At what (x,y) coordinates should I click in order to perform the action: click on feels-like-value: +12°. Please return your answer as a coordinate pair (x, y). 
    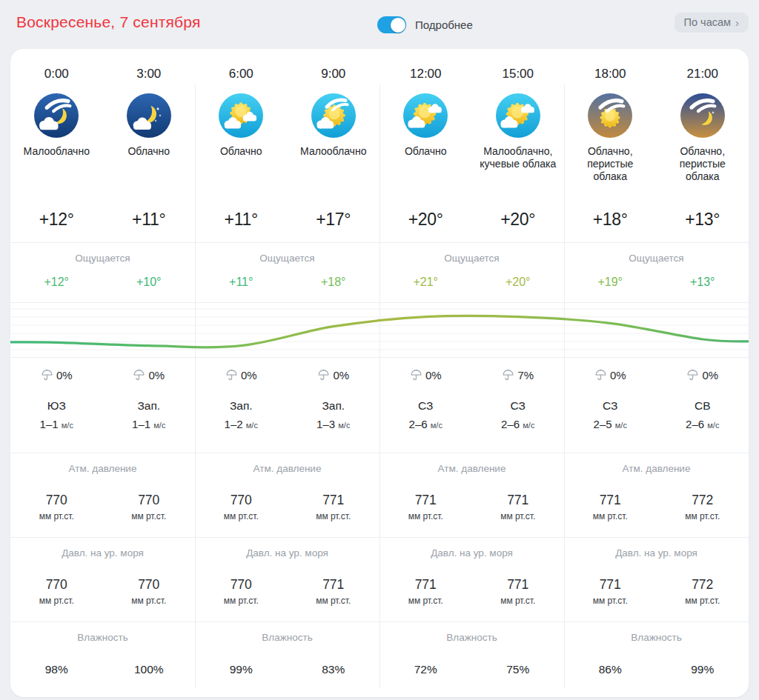
    Looking at the image, I should click on (56, 287).